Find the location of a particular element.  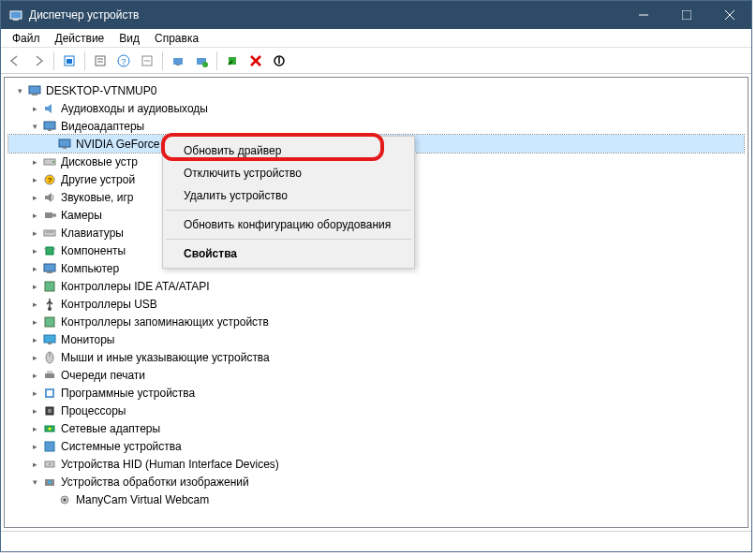

close-button is located at coordinates (730, 15).